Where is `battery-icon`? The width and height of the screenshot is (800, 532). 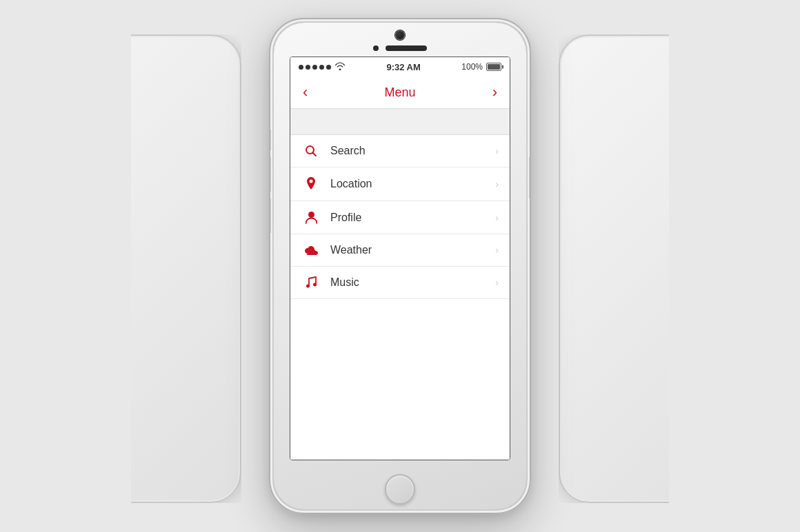 battery-icon is located at coordinates (494, 67).